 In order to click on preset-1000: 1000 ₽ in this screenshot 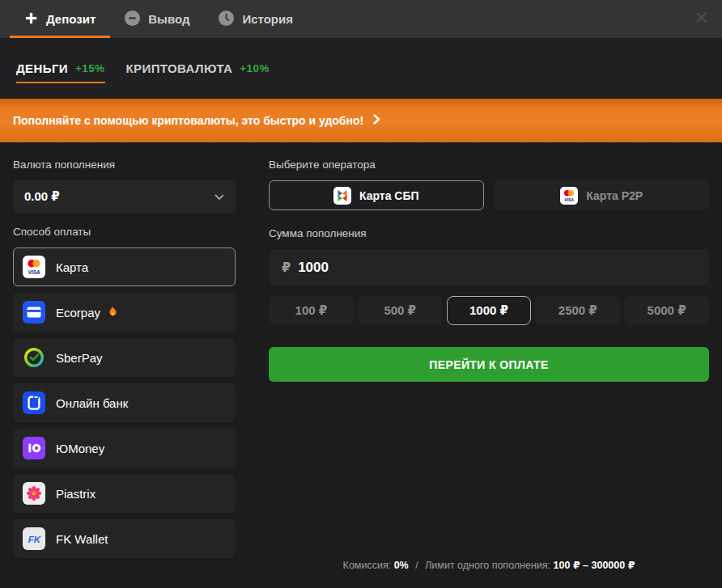, I will do `click(489, 311)`.